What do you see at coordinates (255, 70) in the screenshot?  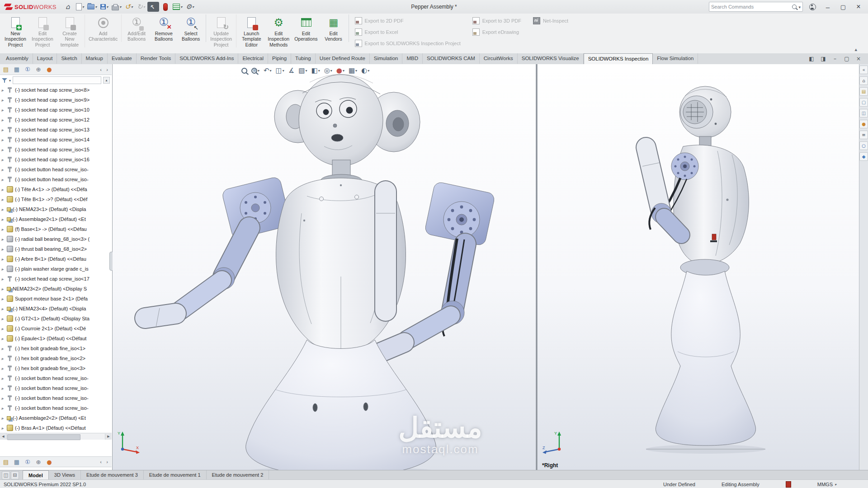 I see `zoom-area-icon` at bounding box center [255, 70].